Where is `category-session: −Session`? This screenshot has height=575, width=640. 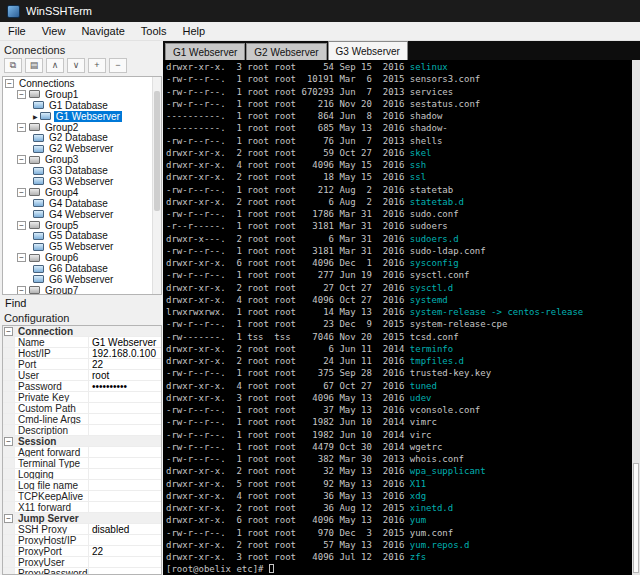 category-session: −Session is located at coordinates (82, 442).